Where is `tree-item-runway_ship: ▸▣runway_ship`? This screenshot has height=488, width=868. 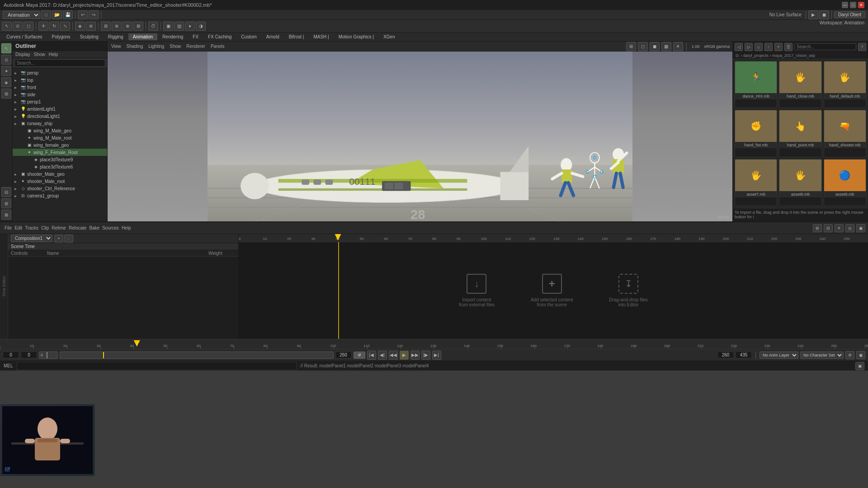
tree-item-runway_ship: ▸▣runway_ship is located at coordinates (60, 123).